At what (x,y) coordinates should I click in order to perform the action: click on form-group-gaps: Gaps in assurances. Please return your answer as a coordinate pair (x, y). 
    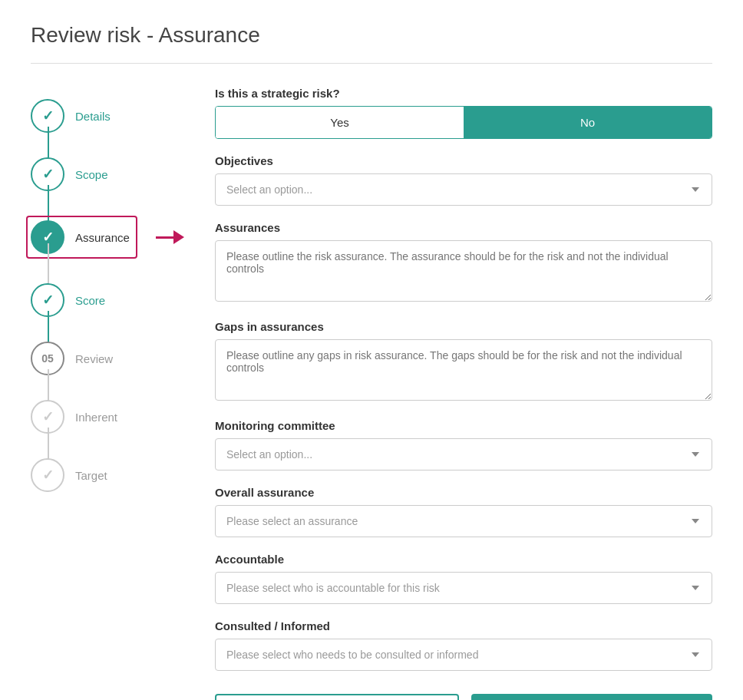
    Looking at the image, I should click on (464, 362).